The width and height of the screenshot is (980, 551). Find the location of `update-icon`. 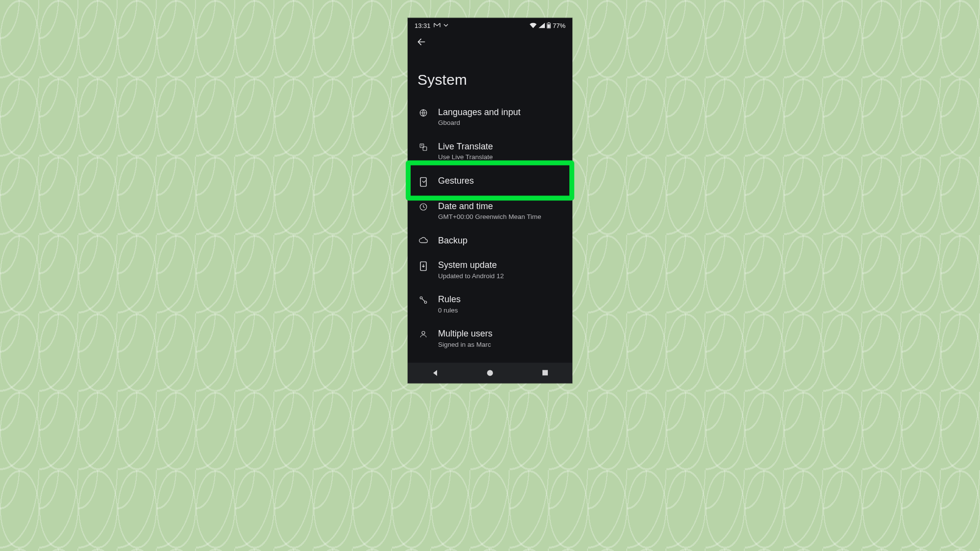

update-icon is located at coordinates (423, 265).